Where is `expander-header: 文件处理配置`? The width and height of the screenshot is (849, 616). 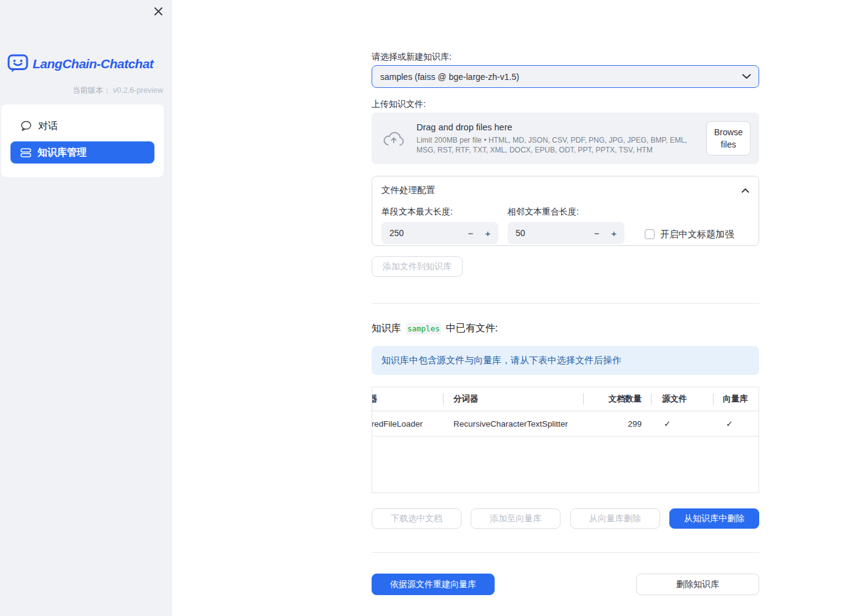 expander-header: 文件处理配置 is located at coordinates (565, 191).